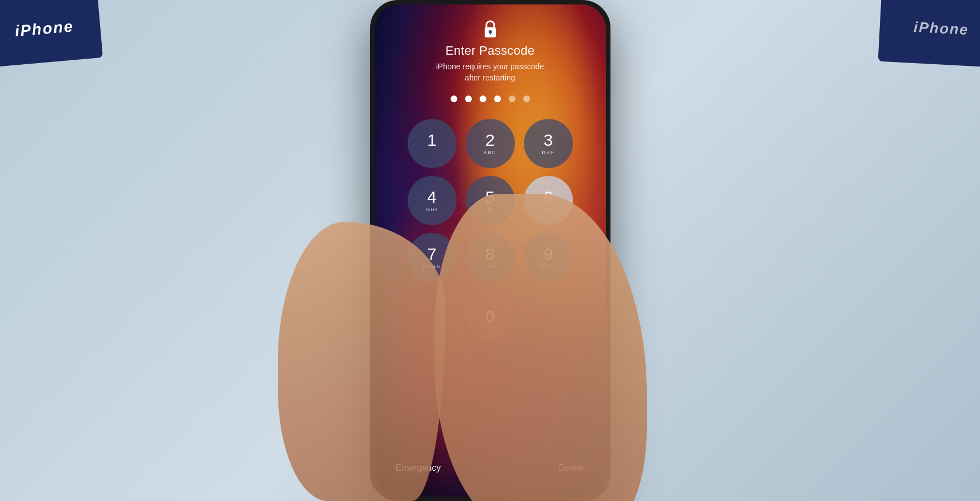 This screenshot has height=501, width=980. I want to click on numpad-row-1: 1 2 ABC 3 DEF, so click(490, 144).